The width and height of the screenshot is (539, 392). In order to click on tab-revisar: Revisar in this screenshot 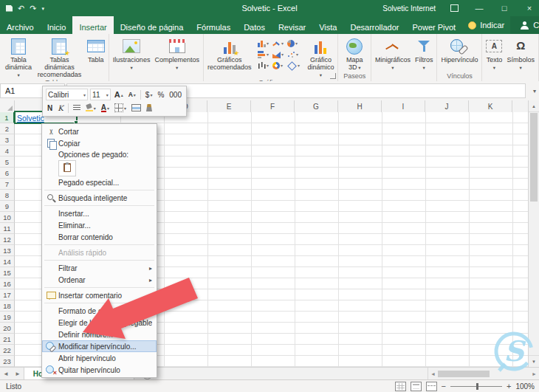, I will do `click(292, 25)`.